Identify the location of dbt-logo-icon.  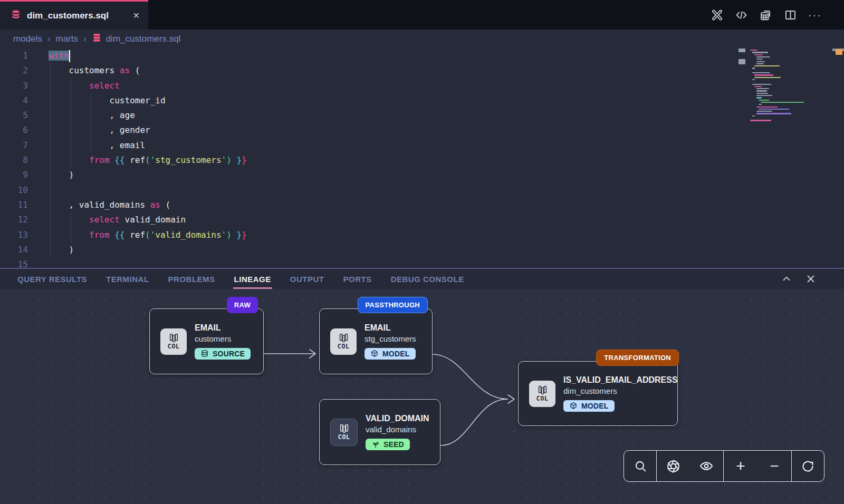
(717, 15).